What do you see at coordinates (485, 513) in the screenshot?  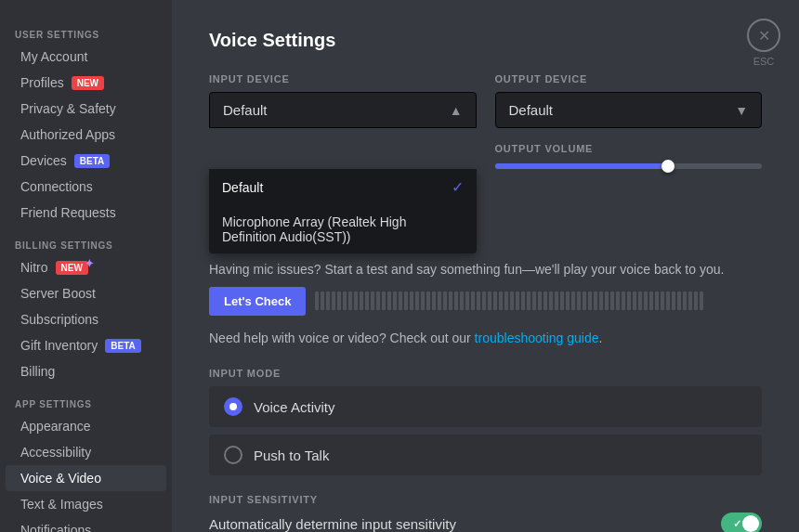 I see `input-sensitivity-section: Input Sensitivity Automatically determin…` at bounding box center [485, 513].